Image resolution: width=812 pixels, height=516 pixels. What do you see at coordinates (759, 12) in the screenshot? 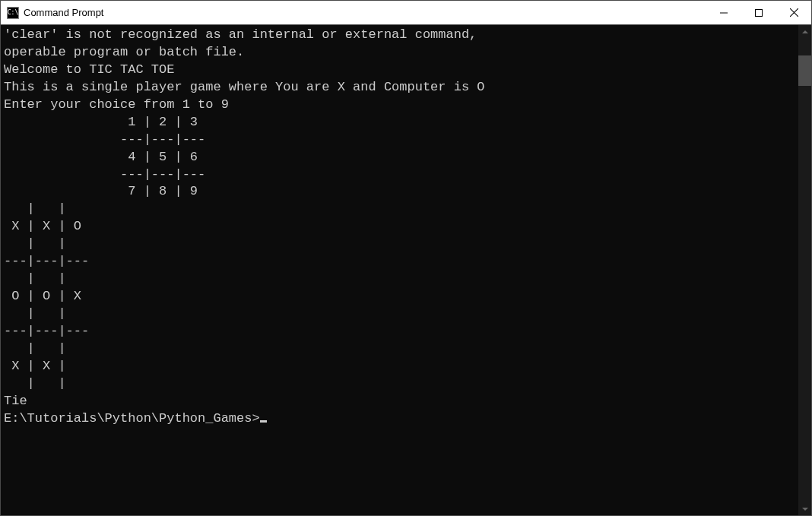
I see `maximize-button` at bounding box center [759, 12].